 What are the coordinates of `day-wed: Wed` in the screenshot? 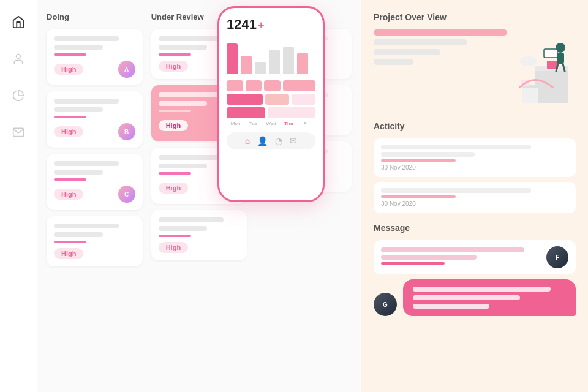 It's located at (271, 124).